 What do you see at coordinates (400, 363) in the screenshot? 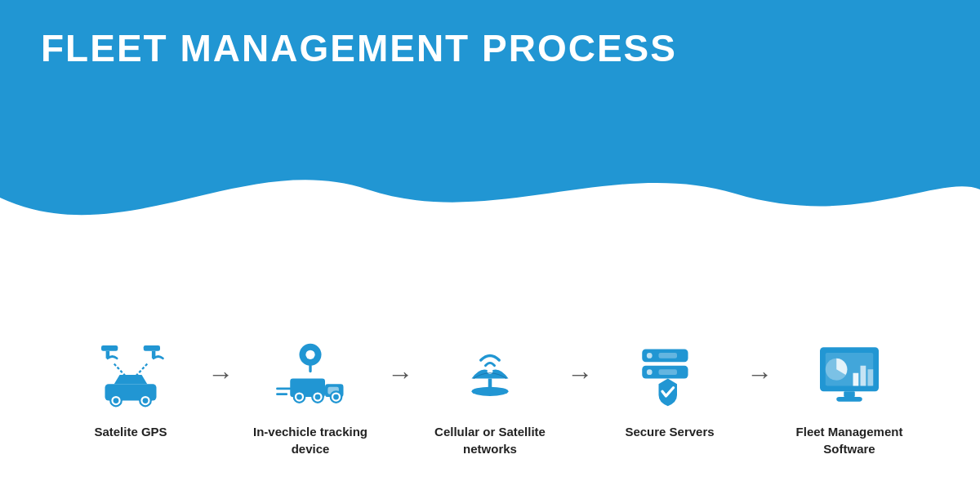
I see `arrow-2: →` at bounding box center [400, 363].